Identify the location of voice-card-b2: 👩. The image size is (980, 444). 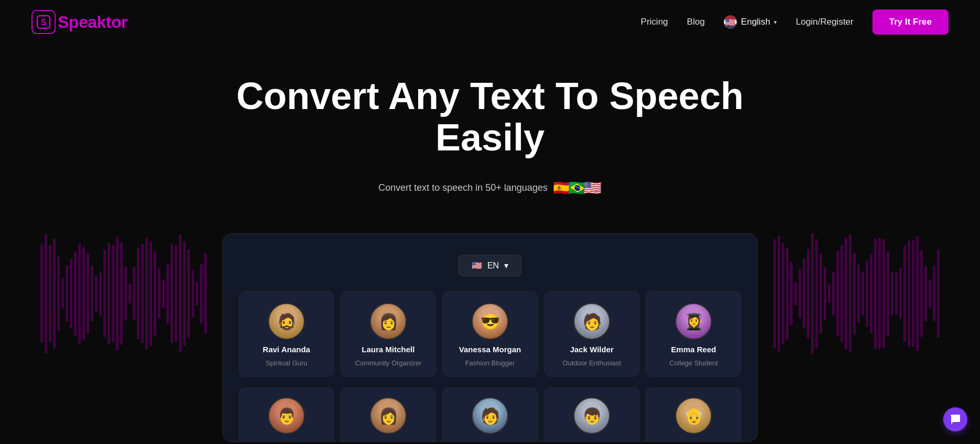
(388, 414).